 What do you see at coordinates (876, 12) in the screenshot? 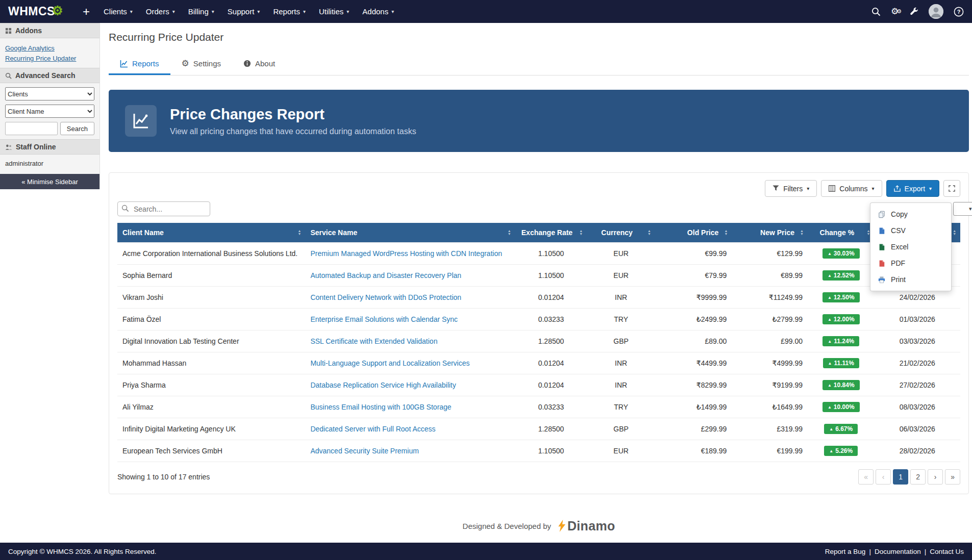
I see `search-icon` at bounding box center [876, 12].